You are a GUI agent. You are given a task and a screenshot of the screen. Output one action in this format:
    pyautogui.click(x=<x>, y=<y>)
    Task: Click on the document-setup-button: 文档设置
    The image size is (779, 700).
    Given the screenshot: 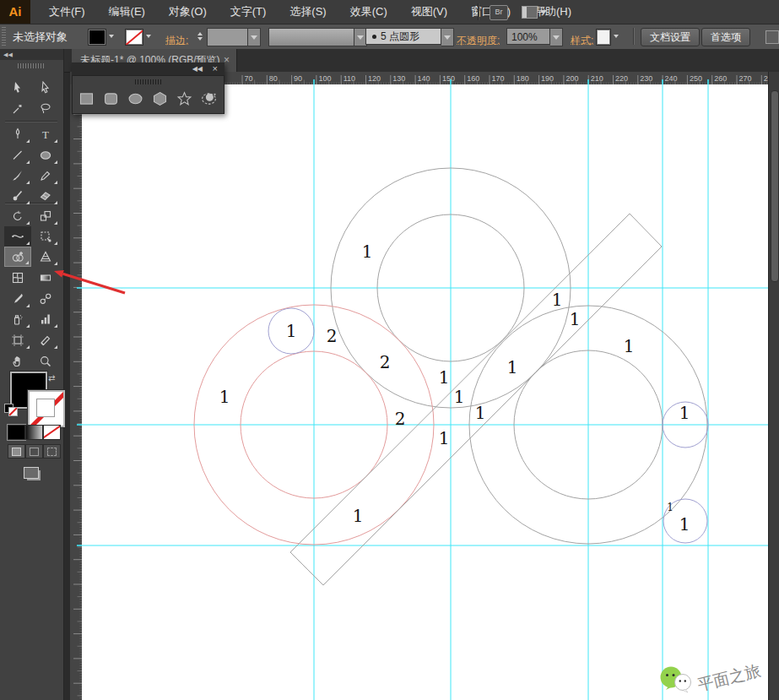 What is the action you would take?
    pyautogui.click(x=670, y=37)
    